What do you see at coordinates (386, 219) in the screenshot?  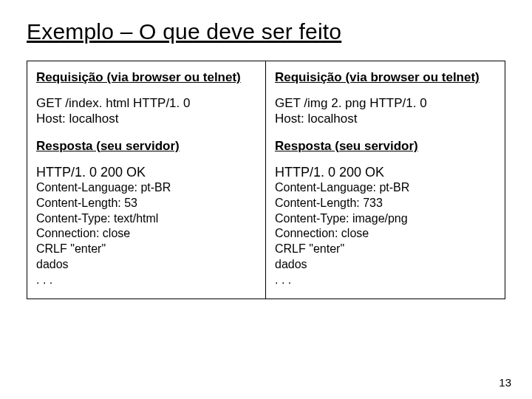 I see `header-line: Content-Type: image/png` at bounding box center [386, 219].